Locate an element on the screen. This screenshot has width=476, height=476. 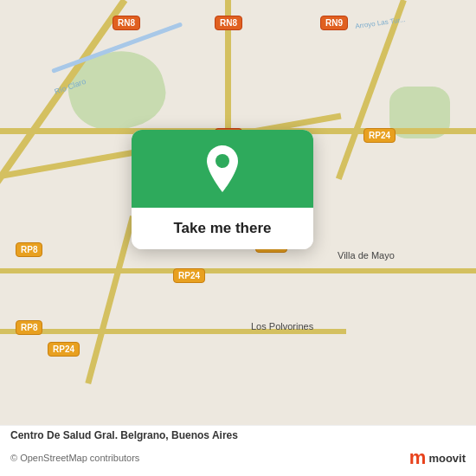
road is located at coordinates (238, 271).